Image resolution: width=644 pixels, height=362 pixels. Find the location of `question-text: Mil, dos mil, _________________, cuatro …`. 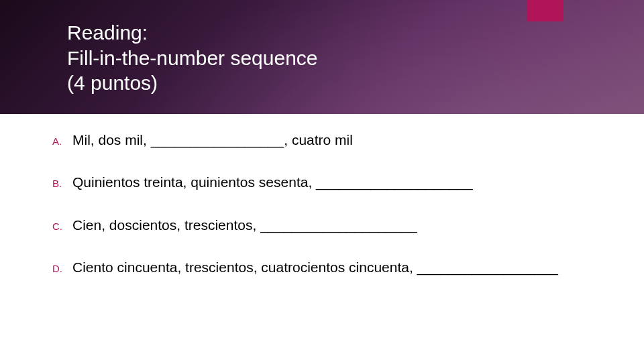

question-text: Mil, dos mil, _________________, cuatro … is located at coordinates (213, 139).